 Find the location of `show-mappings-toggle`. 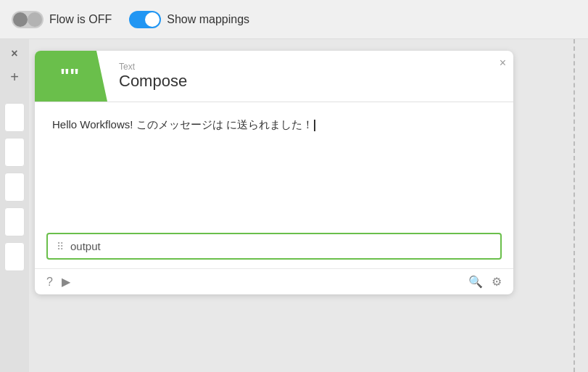

show-mappings-toggle is located at coordinates (145, 20).